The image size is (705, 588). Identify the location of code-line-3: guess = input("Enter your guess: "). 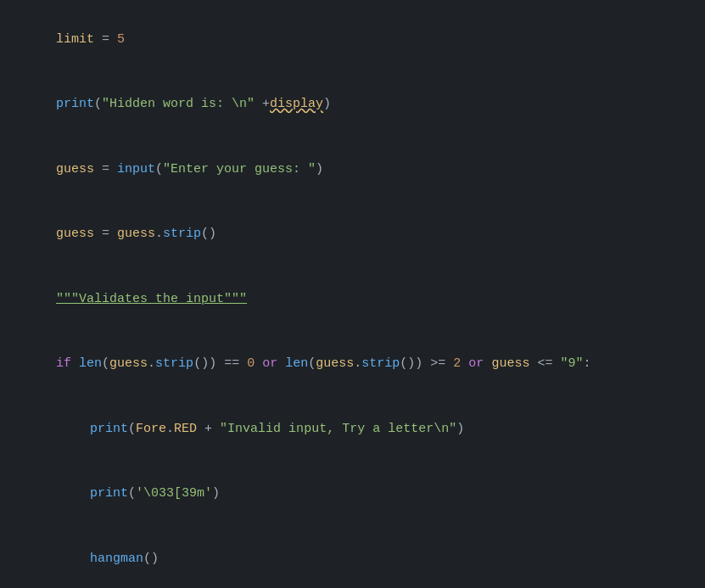
(353, 170).